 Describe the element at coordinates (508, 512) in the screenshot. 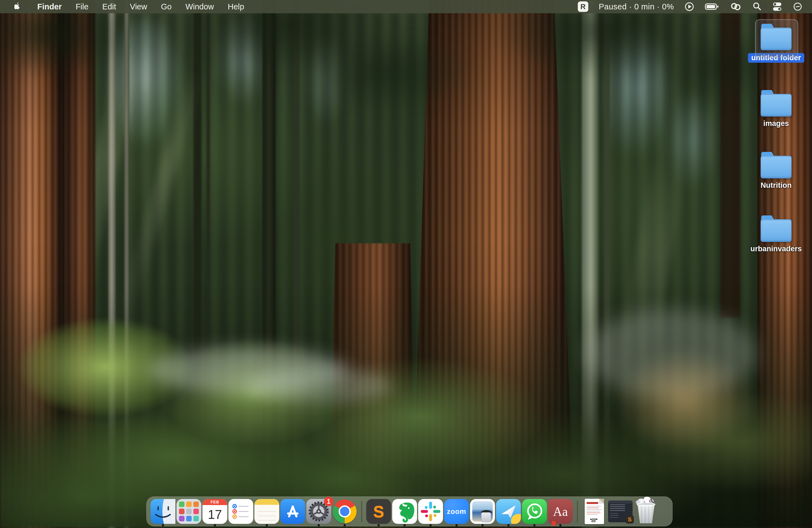

I see `spark-app-icon` at that location.